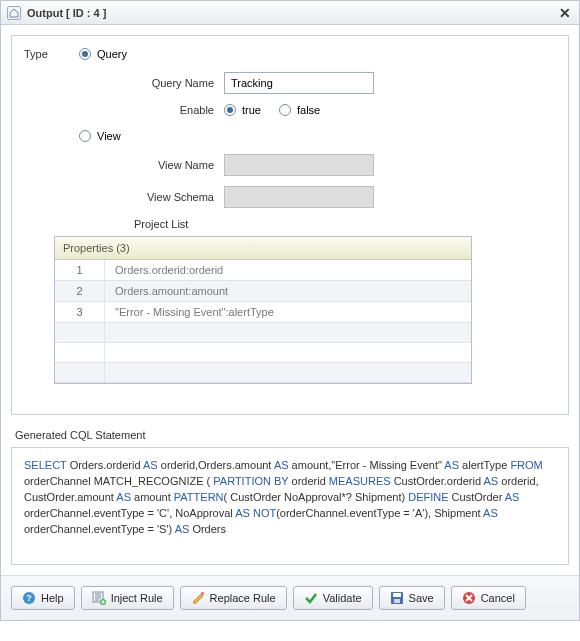 The width and height of the screenshot is (580, 641). Describe the element at coordinates (360, 481) in the screenshot. I see `cql-keyword: MEASURES` at that location.